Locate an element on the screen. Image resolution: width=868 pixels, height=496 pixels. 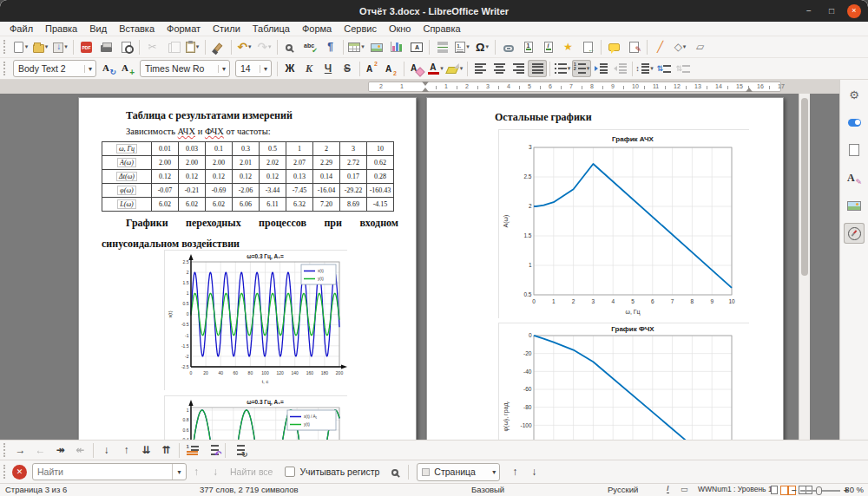
move-up-button: ↑ is located at coordinates (127, 451).